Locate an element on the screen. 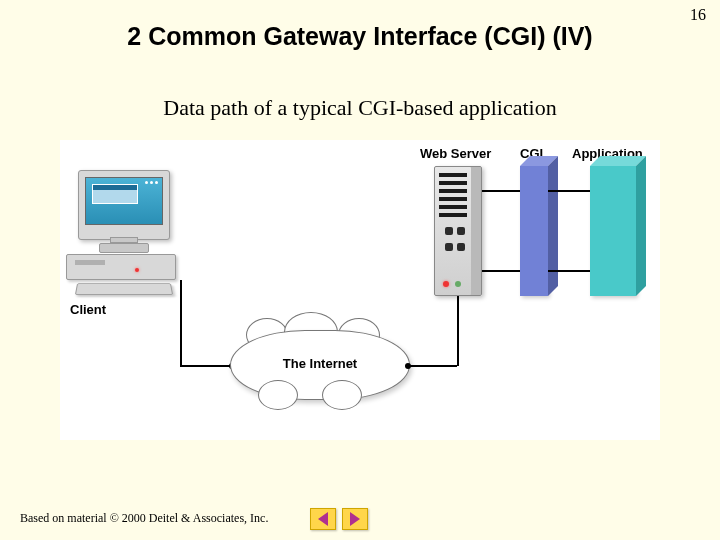 This screenshot has width=720, height=540. label-webserver: Web Server is located at coordinates (456, 154).